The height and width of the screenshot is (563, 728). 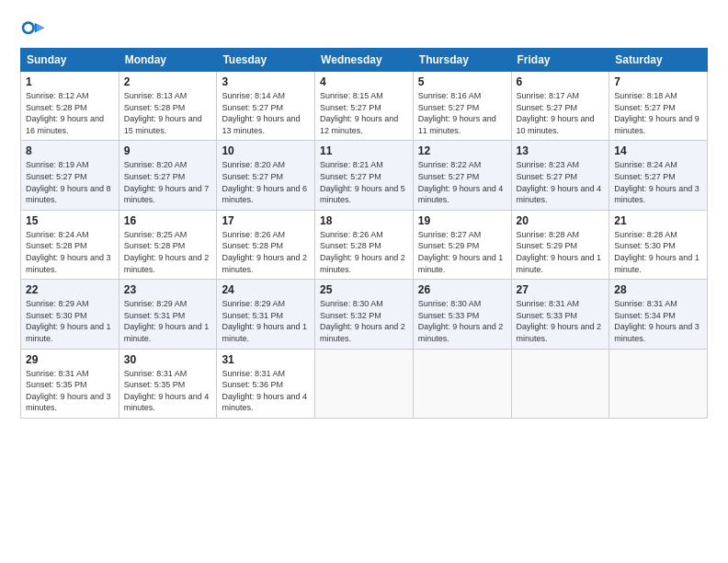 I want to click on day-info: Sunrise: 8:16 AM Sunset: 5:27 PM Dayligh…, so click(x=462, y=113).